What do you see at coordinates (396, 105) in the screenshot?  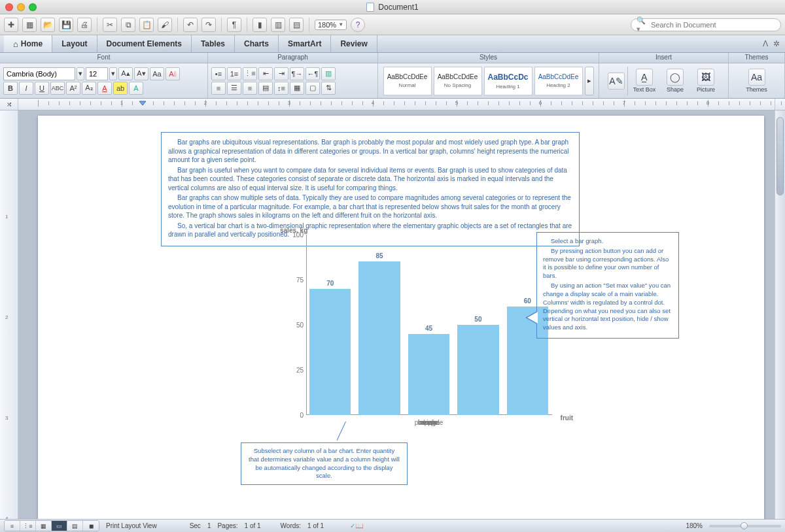 I see `horizontal-ruler: 123456789` at bounding box center [396, 105].